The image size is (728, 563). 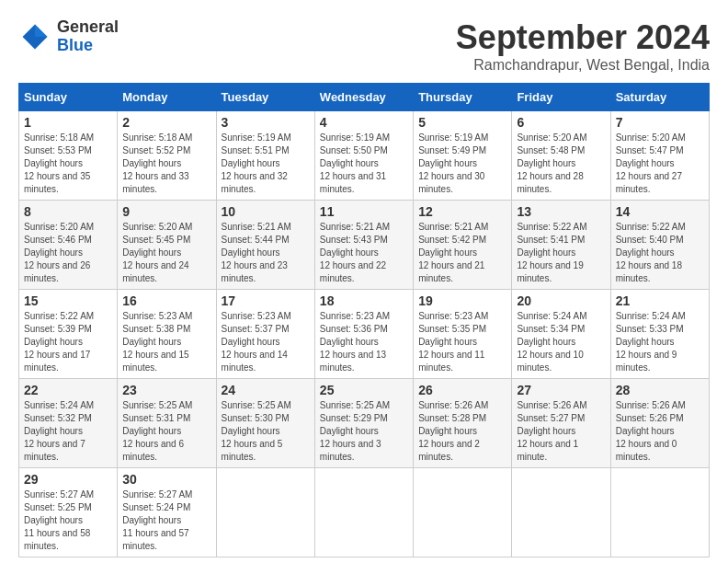 What do you see at coordinates (166, 253) in the screenshot?
I see `day-info: Sunrise: 5:20 AM Sunset: 5:45 PM Dayligh…` at bounding box center [166, 253].